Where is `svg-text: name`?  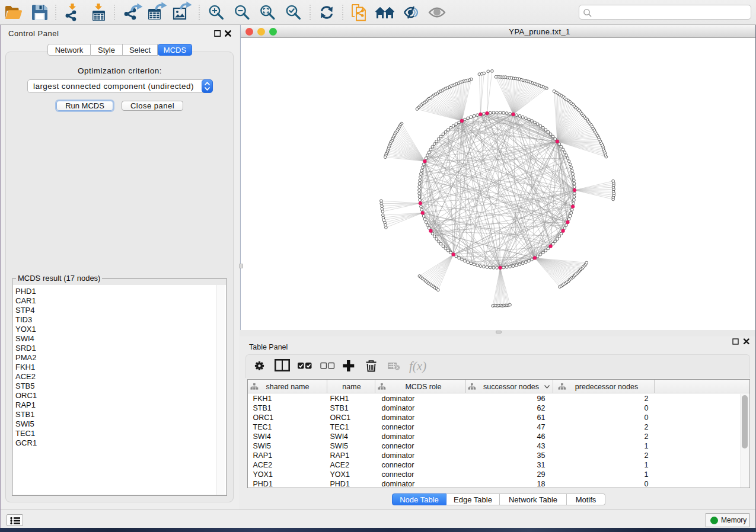 svg-text: name is located at coordinates (351, 387).